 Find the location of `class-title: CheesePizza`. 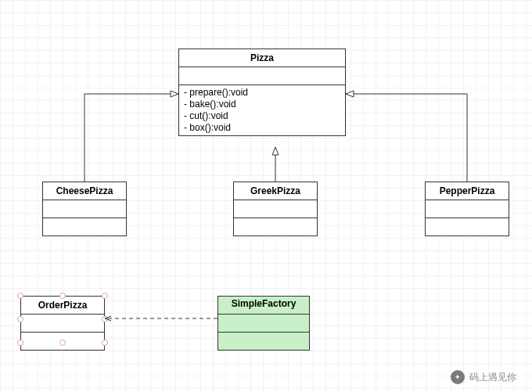

class-title: CheesePizza is located at coordinates (84, 191).